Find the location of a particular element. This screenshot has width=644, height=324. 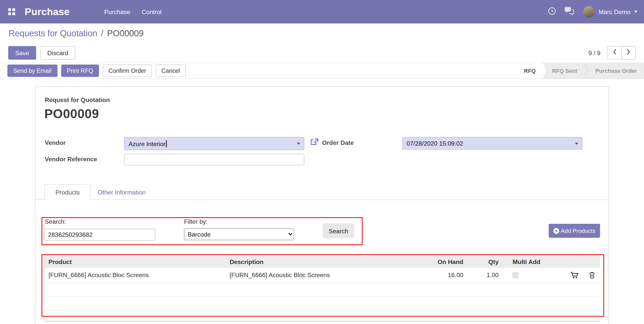

order-date-label: Order Date is located at coordinates (338, 143).